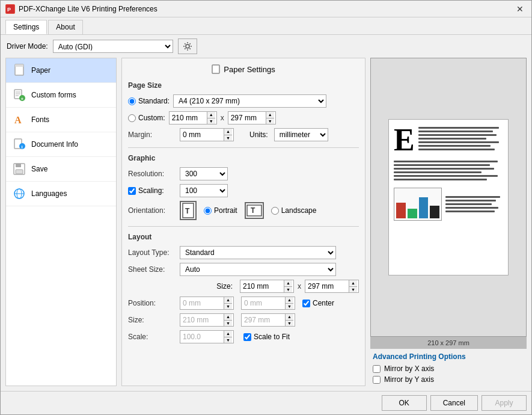  What do you see at coordinates (61, 194) in the screenshot?
I see `sidebar-item-languages: Languages` at bounding box center [61, 194].